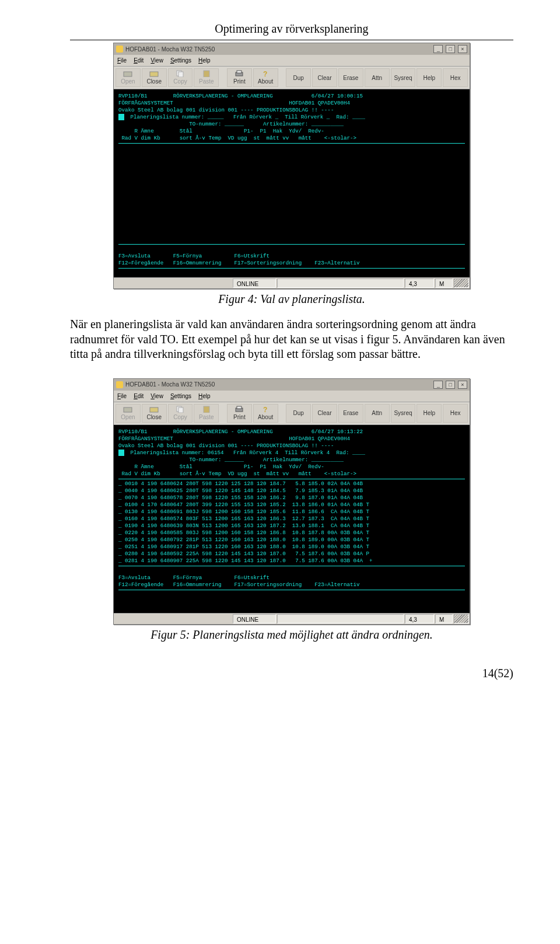 The image size is (560, 944). I want to click on table-row: _ 0280 4 190 6480592 225A 598 1220 145 1…, so click(244, 553).